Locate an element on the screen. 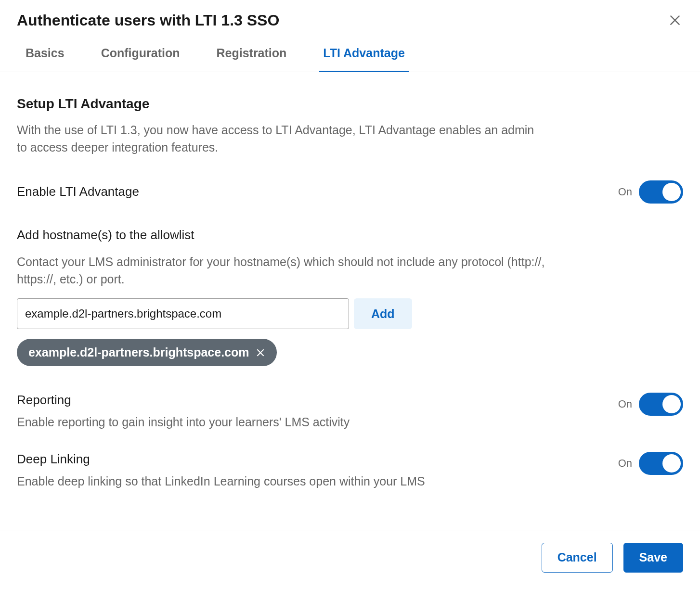 This screenshot has width=700, height=613. deeplinking-block: Deep Linking Enable deep linking so that… is located at coordinates (350, 471).